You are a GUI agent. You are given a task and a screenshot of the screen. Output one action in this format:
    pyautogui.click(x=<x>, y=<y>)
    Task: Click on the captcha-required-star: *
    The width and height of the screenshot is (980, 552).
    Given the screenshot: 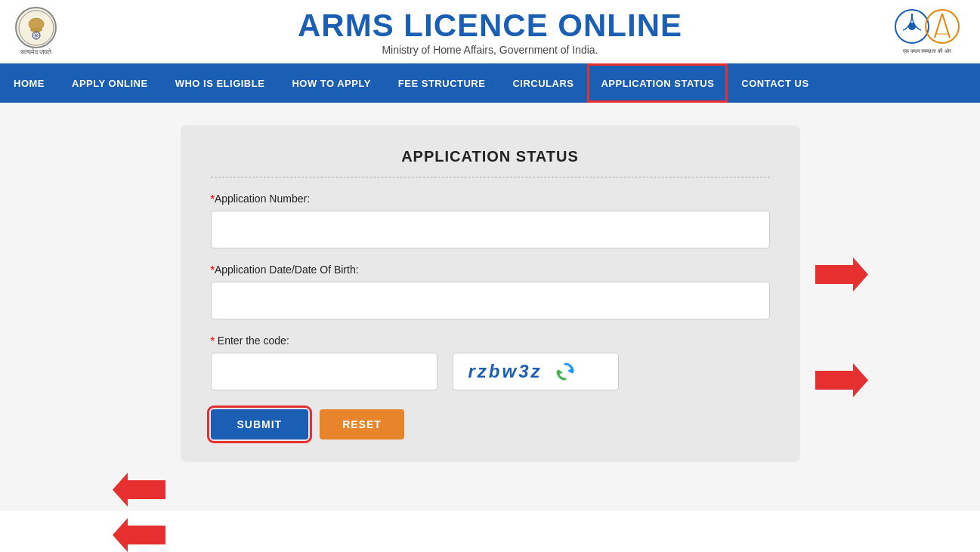 What is the action you would take?
    pyautogui.click(x=215, y=341)
    